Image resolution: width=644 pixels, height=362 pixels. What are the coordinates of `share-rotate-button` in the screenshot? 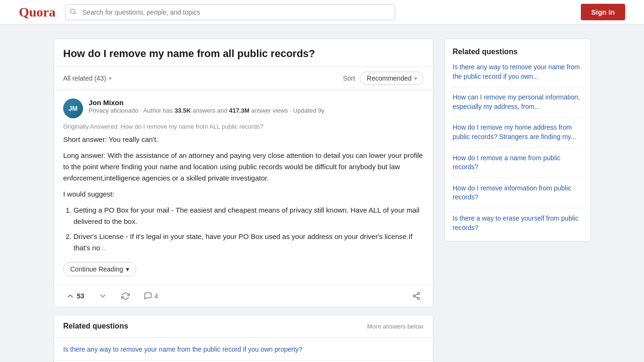 It's located at (125, 296).